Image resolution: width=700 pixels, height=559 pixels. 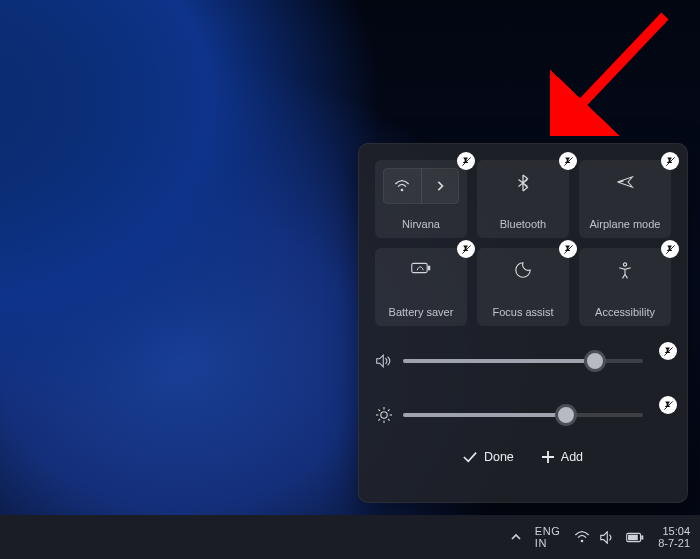 What do you see at coordinates (523, 270) in the screenshot?
I see `focus-assist-icon` at bounding box center [523, 270].